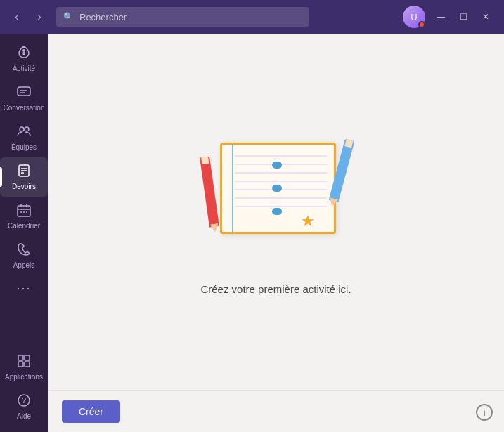  What do you see at coordinates (24, 148) in the screenshot?
I see `equipes-label: Équipes` at bounding box center [24, 148].